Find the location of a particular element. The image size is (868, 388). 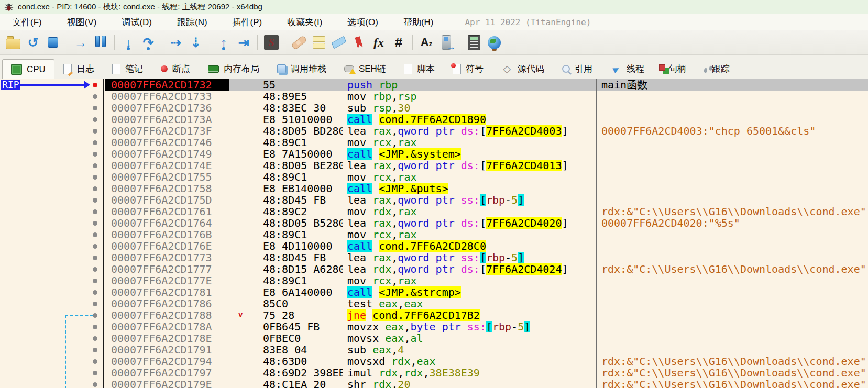

menu-item-2: 调试(D) is located at coordinates (137, 22).